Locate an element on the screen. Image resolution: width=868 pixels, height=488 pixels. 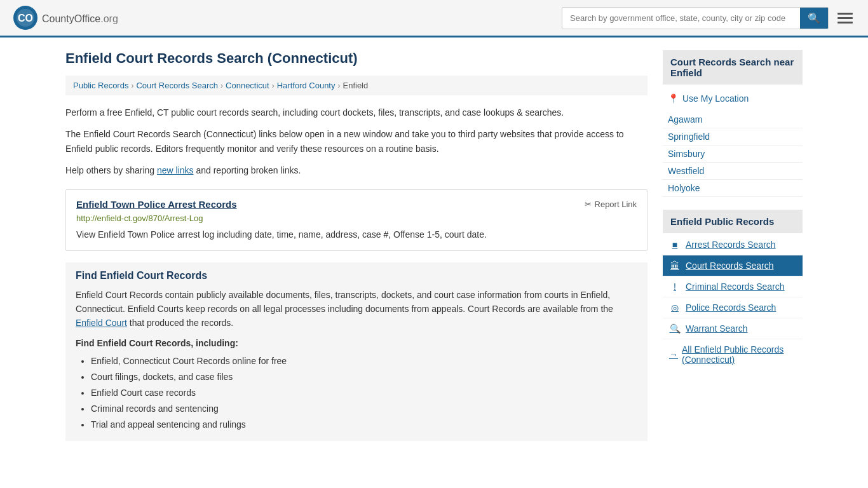
breadcrumb-court-records-search: Court Records Search is located at coordinates (177, 85).